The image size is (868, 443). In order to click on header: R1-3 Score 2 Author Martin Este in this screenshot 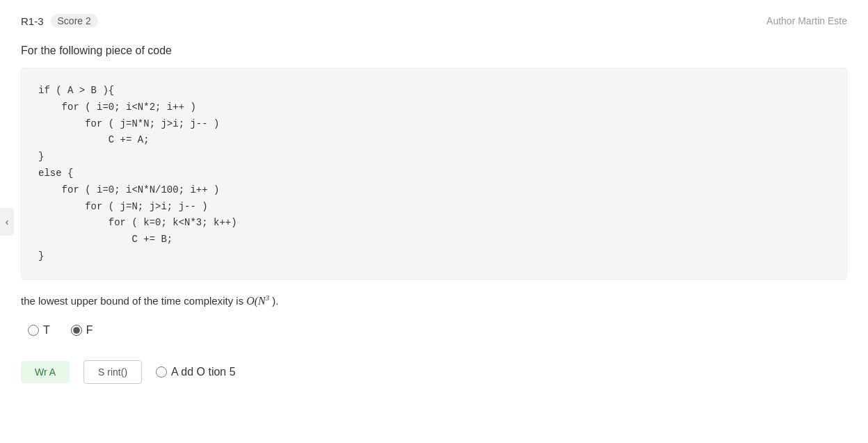, I will do `click(434, 21)`.